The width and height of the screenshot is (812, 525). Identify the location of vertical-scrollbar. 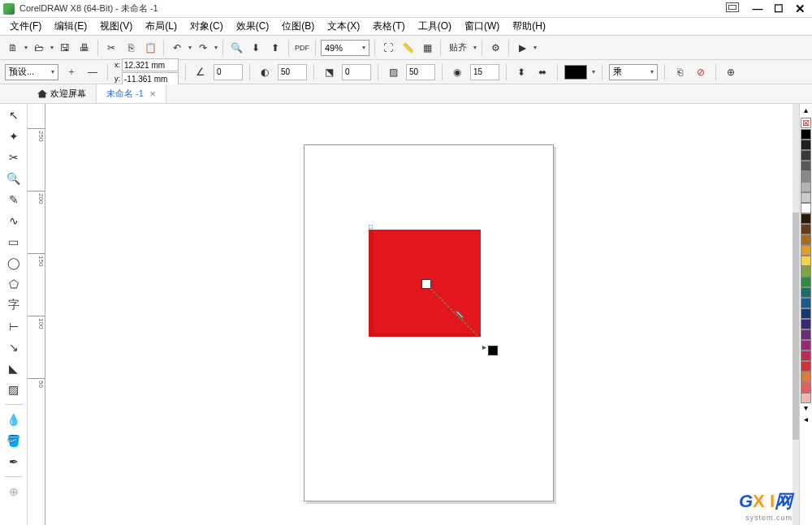
(796, 315).